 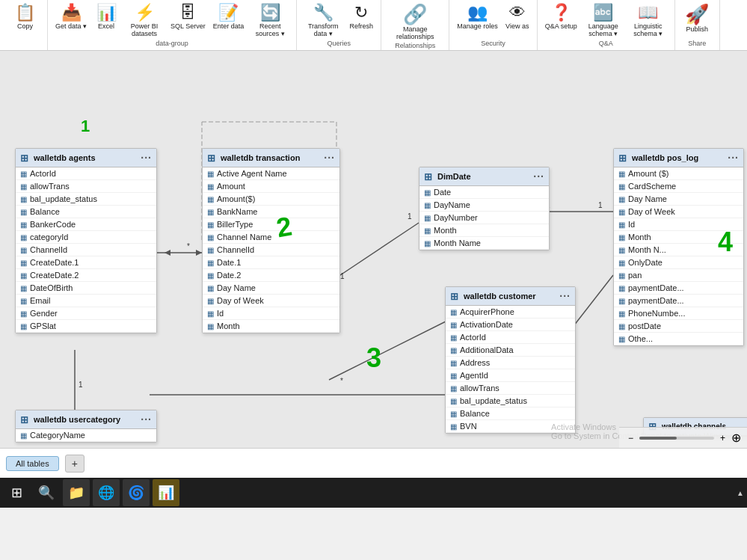 What do you see at coordinates (510, 350) in the screenshot?
I see `field-row: ▦AdditionalData` at bounding box center [510, 350].